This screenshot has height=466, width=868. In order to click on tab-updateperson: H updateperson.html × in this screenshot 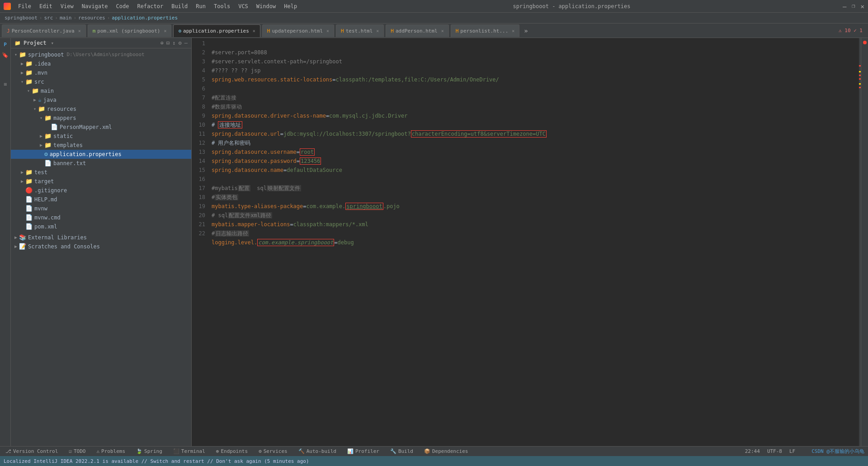, I will do `click(298, 31)`.